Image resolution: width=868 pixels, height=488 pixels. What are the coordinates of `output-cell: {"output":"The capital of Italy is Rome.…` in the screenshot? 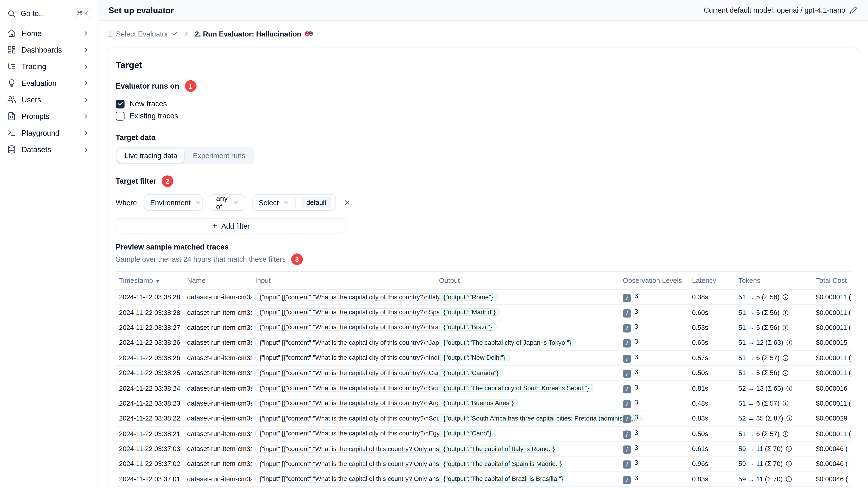 It's located at (499, 449).